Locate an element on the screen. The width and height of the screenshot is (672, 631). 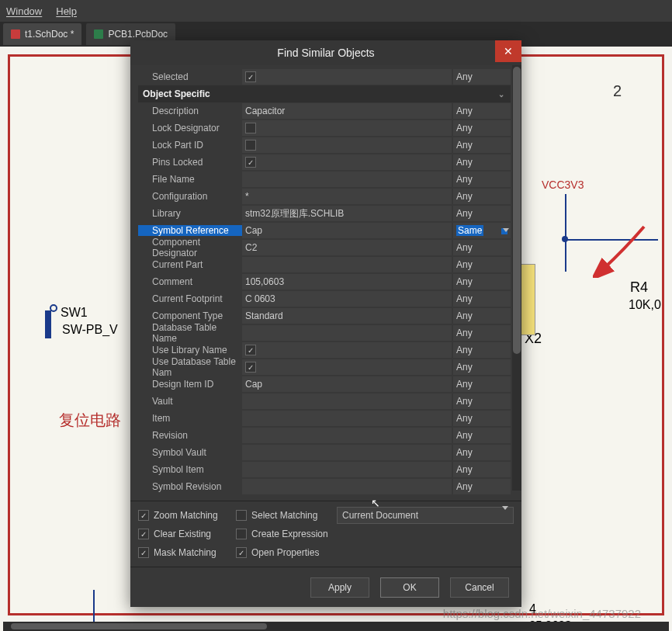
property-row: SelectedAny is located at coordinates (324, 77).